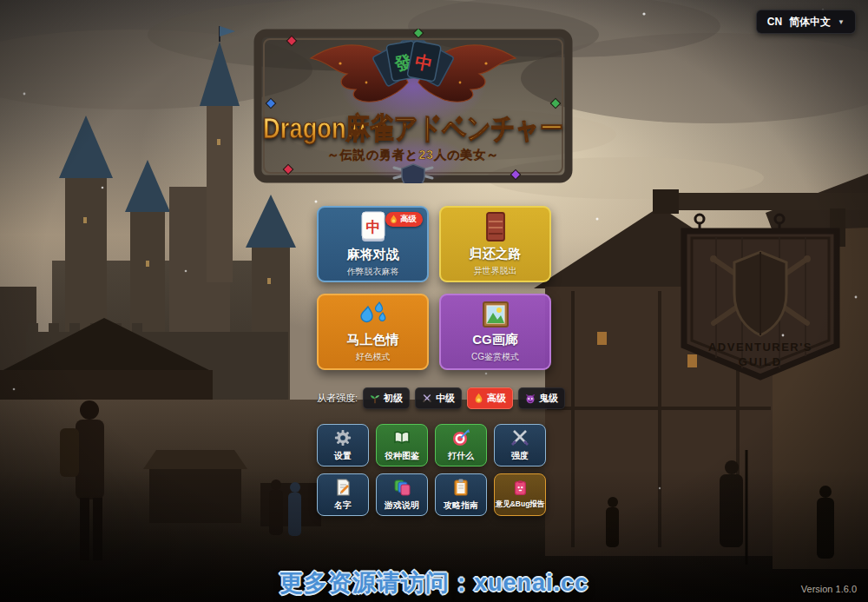  Describe the element at coordinates (438, 398) in the screenshot. I see `difficulty-option-intermediate: 中级` at that location.